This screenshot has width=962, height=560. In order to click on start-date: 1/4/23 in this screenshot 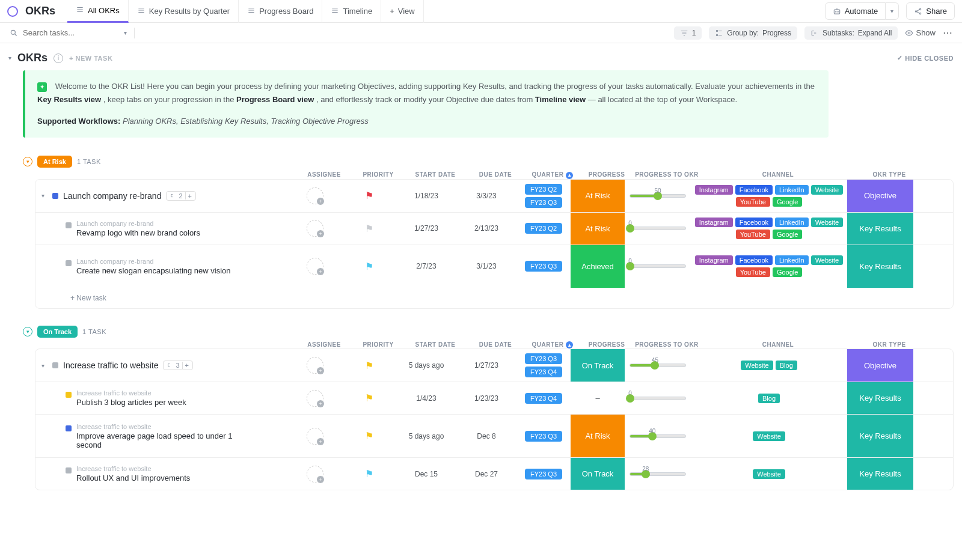, I will do `click(426, 398)`.